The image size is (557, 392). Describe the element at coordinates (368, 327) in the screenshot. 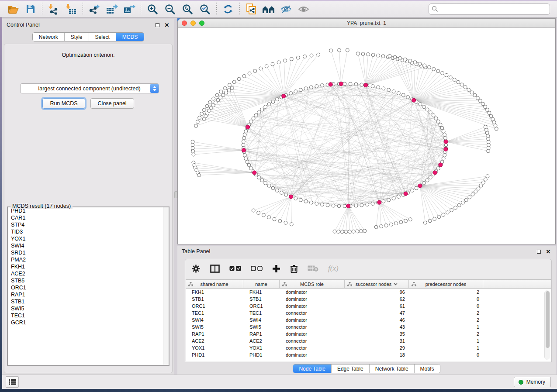

I see `table-row: SWI5SWI5connector431` at that location.